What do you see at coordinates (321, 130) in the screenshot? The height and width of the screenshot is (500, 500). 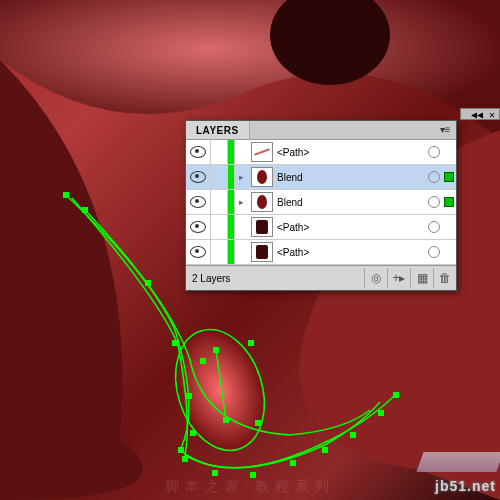 I see `panel-header: LAYERS ▾≡` at bounding box center [321, 130].